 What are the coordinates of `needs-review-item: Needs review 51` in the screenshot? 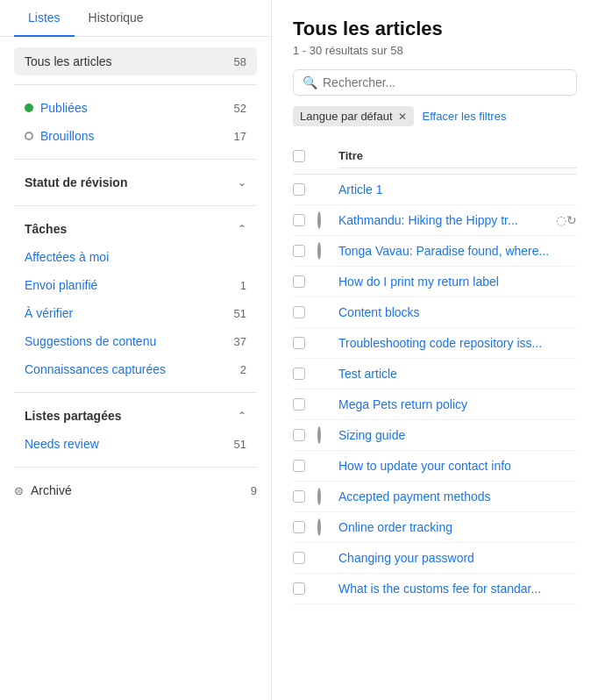 It's located at (135, 444).